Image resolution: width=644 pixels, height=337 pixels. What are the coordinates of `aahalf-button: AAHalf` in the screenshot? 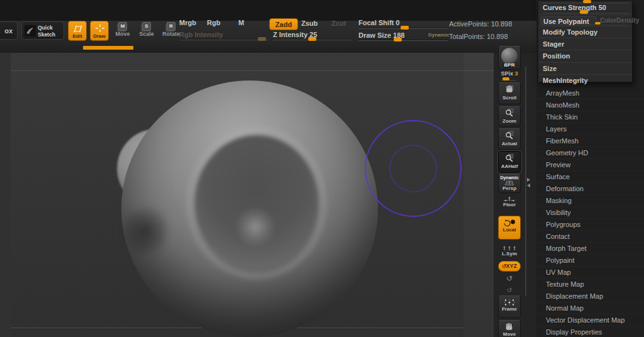 It's located at (509, 162).